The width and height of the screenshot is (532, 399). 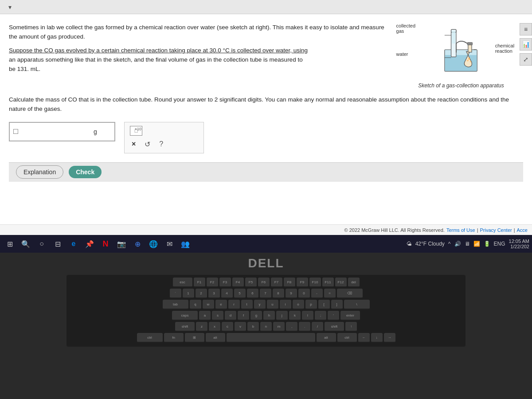 What do you see at coordinates (295, 316) in the screenshot?
I see `key-k: k` at bounding box center [295, 316].